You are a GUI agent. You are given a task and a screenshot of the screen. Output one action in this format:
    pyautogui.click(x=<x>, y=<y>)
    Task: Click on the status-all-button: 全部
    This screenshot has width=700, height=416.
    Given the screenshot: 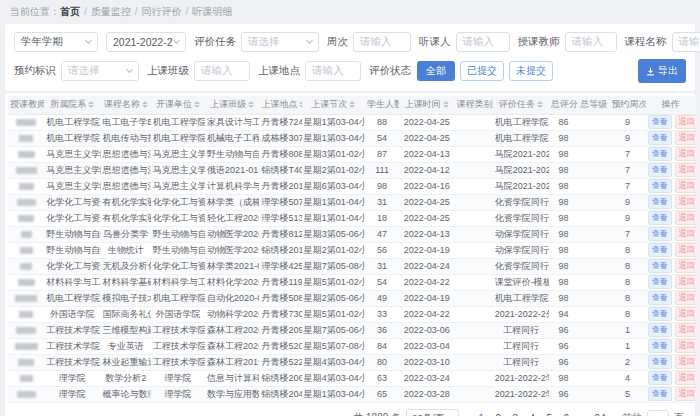 What is the action you would take?
    pyautogui.click(x=436, y=71)
    